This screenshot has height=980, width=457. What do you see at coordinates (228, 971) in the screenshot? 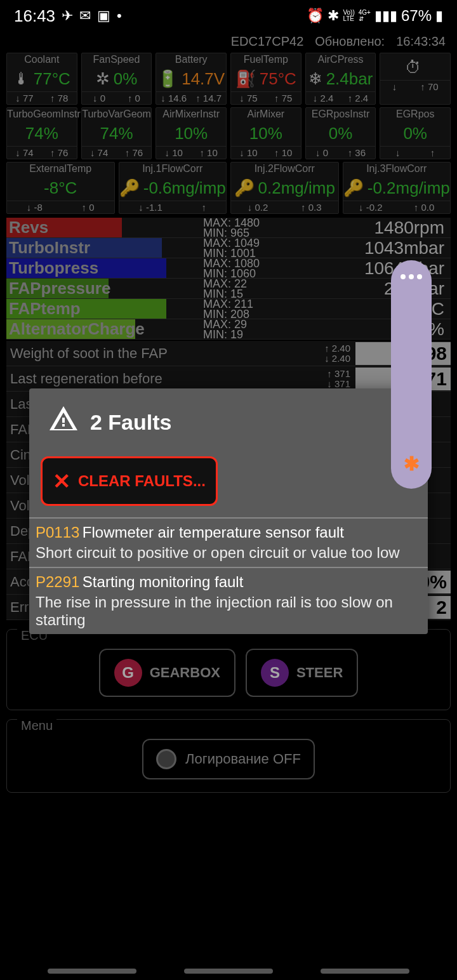
I see `nav-home` at bounding box center [228, 971].